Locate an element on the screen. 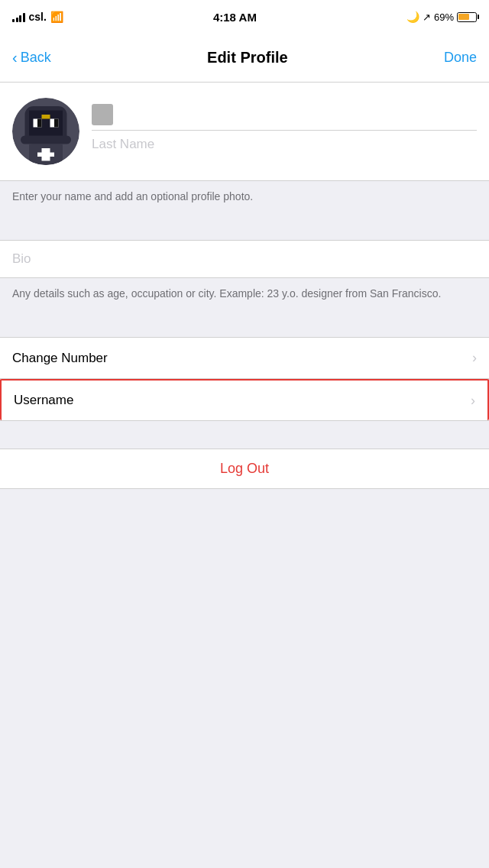 The height and width of the screenshot is (868, 489). nav-bar: ‹ Back Edit Profile Done is located at coordinates (244, 58).